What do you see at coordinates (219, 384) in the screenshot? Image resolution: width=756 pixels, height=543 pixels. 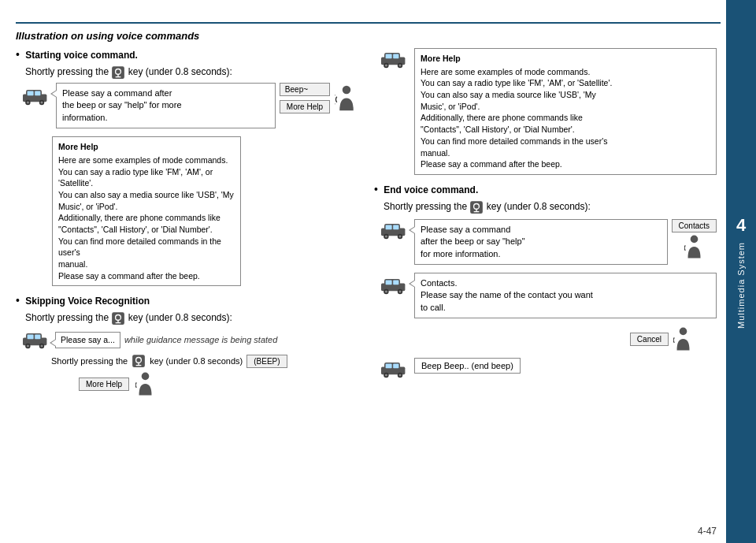 I see `more-help-row-bottom: More Help` at bounding box center [219, 384].